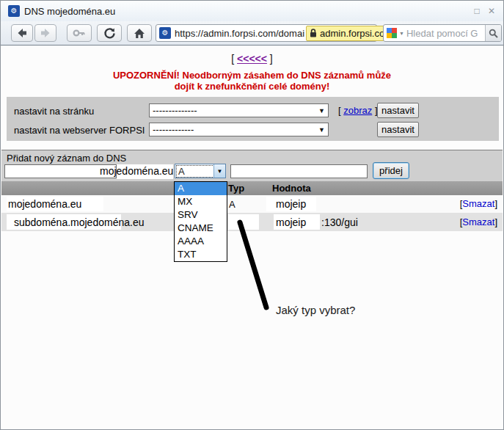 The image size is (504, 430). Describe the element at coordinates (358, 110) in the screenshot. I see `zobraz-wrap: [ zobraz ]` at that location.